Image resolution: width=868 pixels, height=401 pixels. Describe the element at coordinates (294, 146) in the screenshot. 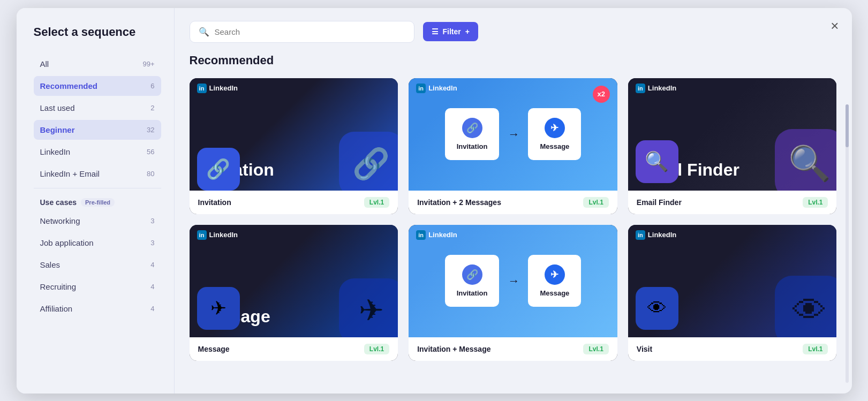

I see `invitation-icons: 🔗 🔗` at that location.